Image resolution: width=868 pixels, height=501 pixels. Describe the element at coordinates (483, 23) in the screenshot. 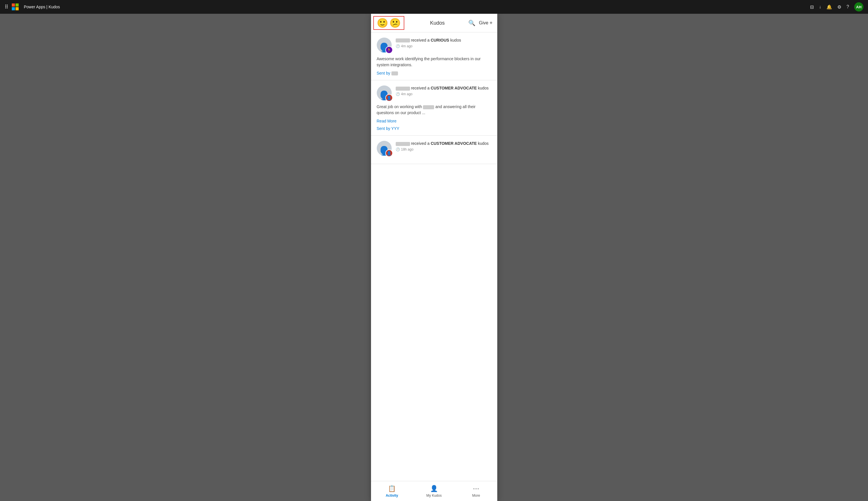

I see `give-label: Give` at that location.